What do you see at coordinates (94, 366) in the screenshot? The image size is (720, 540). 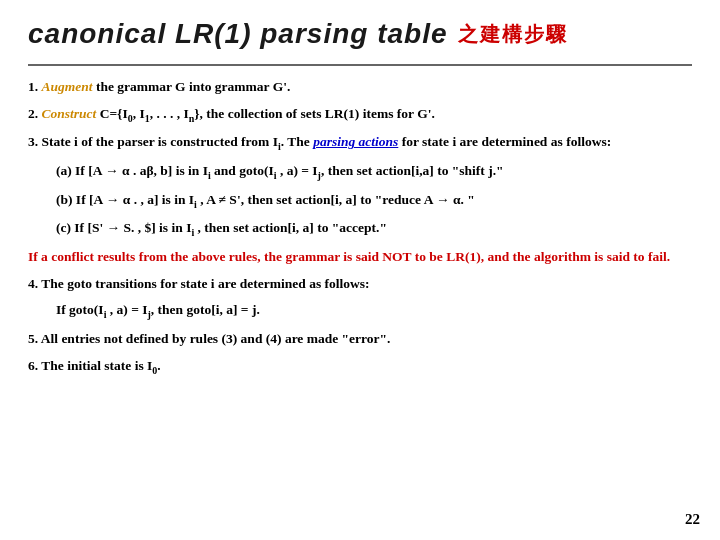 I see `item6-text: 6. The initial state is I0.` at bounding box center [94, 366].